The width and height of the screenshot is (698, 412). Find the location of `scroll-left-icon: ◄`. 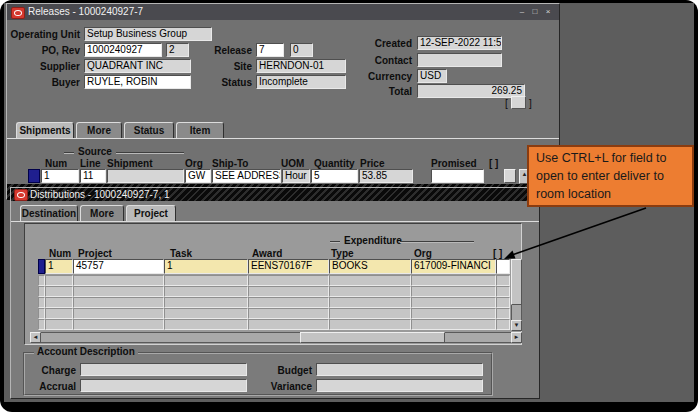

scroll-left-icon: ◄ is located at coordinates (36, 337).